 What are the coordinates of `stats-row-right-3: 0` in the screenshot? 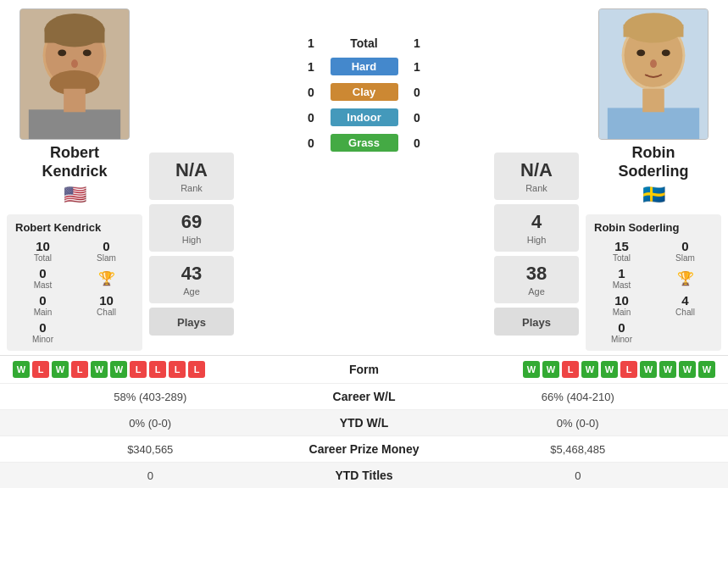 It's located at (578, 476).